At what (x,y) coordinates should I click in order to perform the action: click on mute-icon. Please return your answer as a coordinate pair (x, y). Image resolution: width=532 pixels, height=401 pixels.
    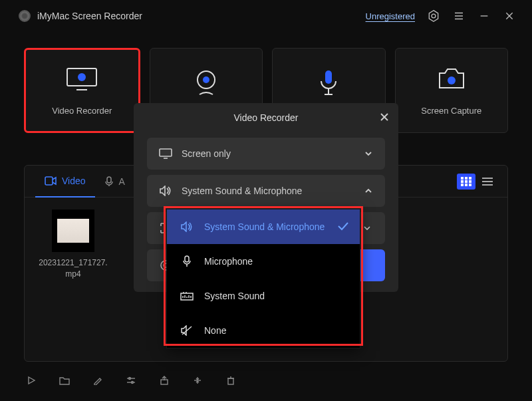
    Looking at the image, I should click on (187, 331).